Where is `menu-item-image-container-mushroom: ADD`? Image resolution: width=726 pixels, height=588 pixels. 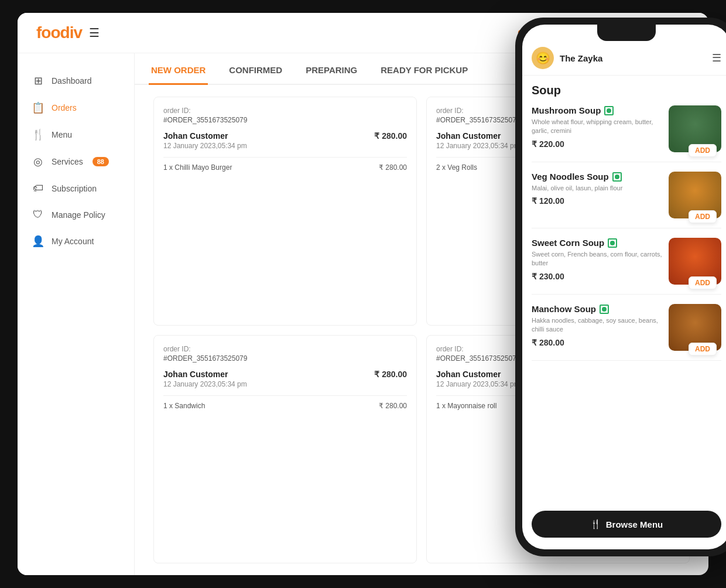
menu-item-image-container-mushroom: ADD is located at coordinates (695, 129).